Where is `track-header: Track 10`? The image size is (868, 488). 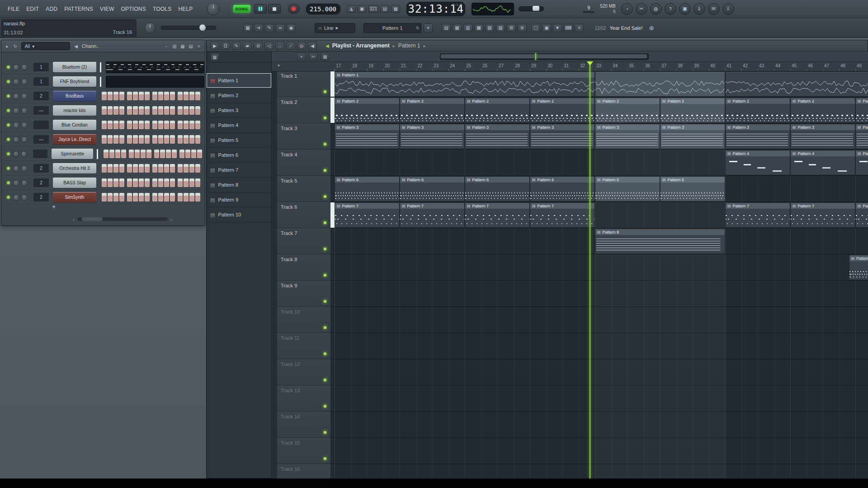
track-header: Track 10 is located at coordinates (304, 320).